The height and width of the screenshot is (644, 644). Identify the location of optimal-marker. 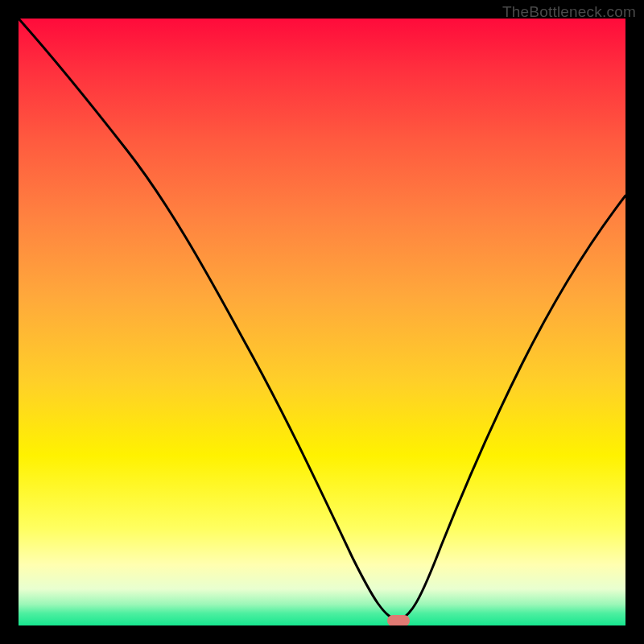
(398, 620).